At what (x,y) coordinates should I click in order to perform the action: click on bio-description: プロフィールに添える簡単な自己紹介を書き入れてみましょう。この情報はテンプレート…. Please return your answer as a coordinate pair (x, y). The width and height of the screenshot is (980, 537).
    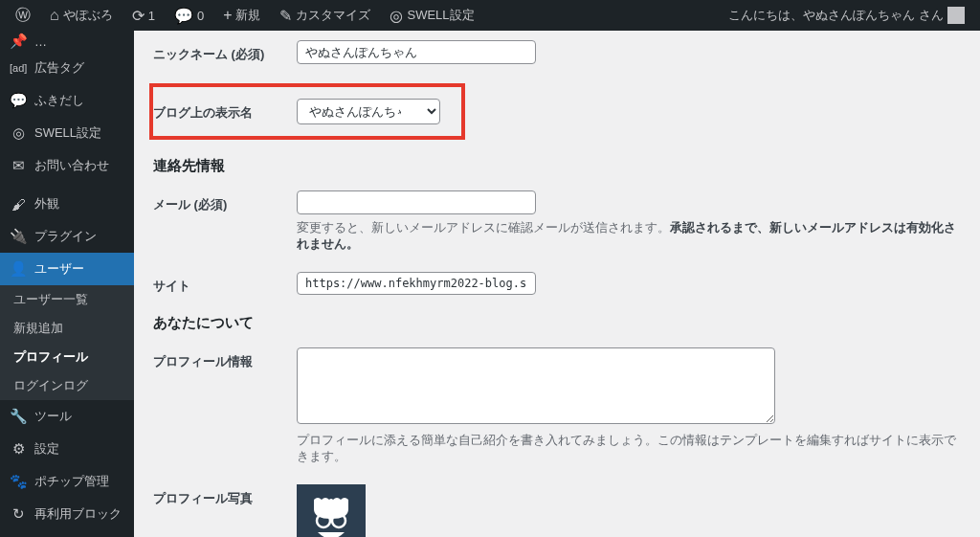
    Looking at the image, I should click on (629, 449).